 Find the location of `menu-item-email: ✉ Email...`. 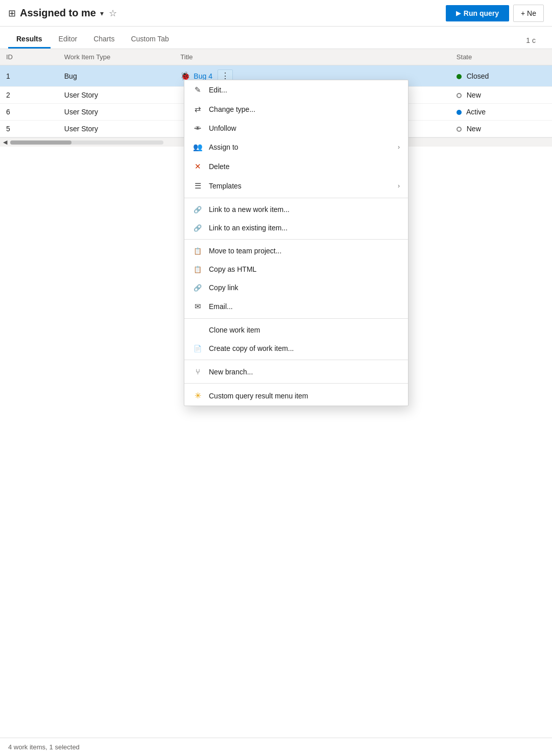

menu-item-email: ✉ Email... is located at coordinates (296, 306).